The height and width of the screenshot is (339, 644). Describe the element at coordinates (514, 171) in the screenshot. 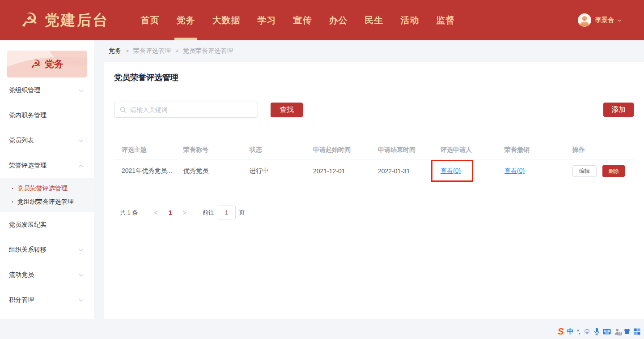

I see `revoke-view-link: 查看(0)` at that location.